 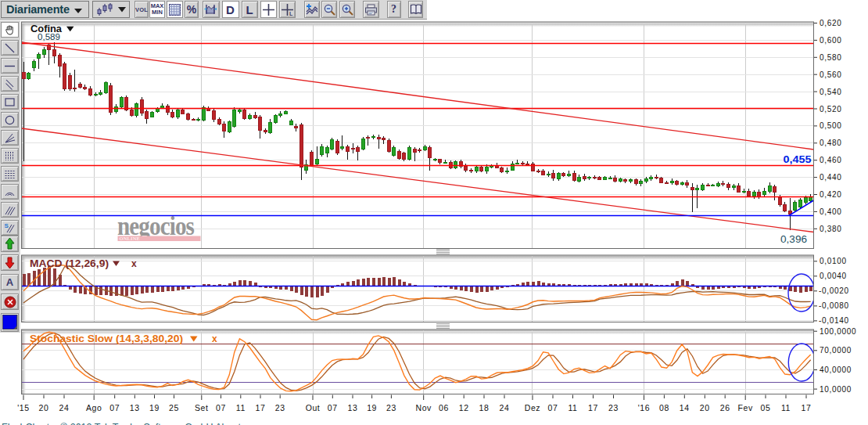 I want to click on svg-text: 0,600, so click(x=830, y=41).